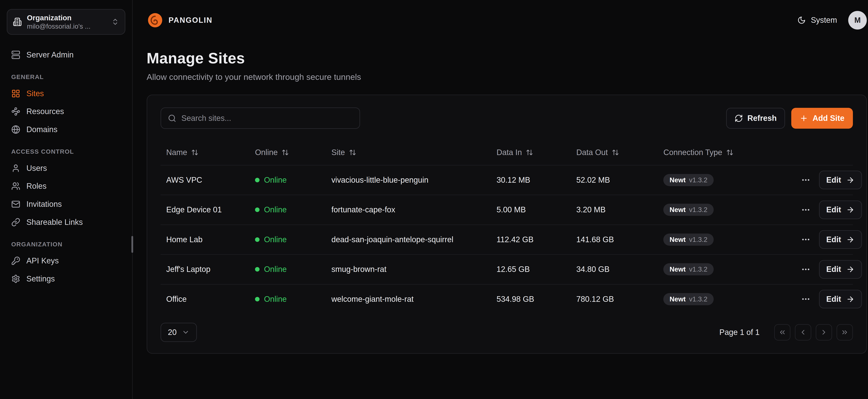  What do you see at coordinates (507, 332) in the screenshot?
I see `table-footer: 20 Page 1 of 1` at bounding box center [507, 332].